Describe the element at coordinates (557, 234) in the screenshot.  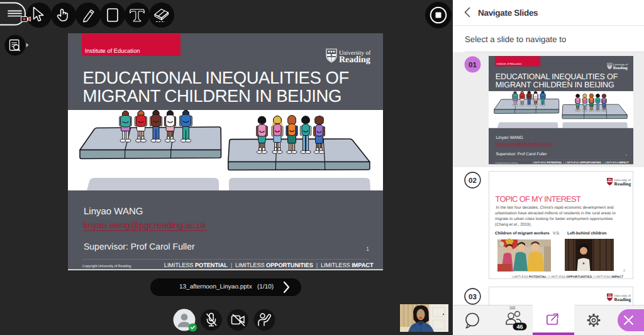
I see `svg-text: V.S.` at that location.